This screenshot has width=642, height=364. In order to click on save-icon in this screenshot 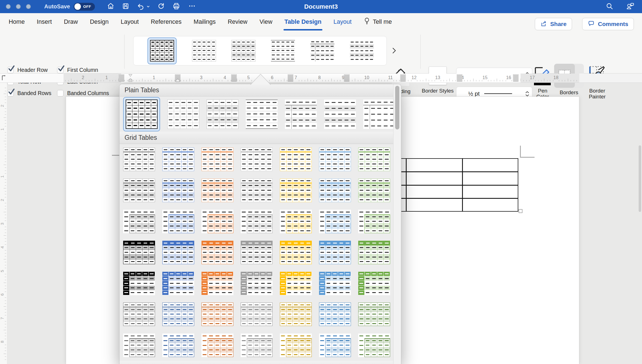, I will do `click(126, 7)`.